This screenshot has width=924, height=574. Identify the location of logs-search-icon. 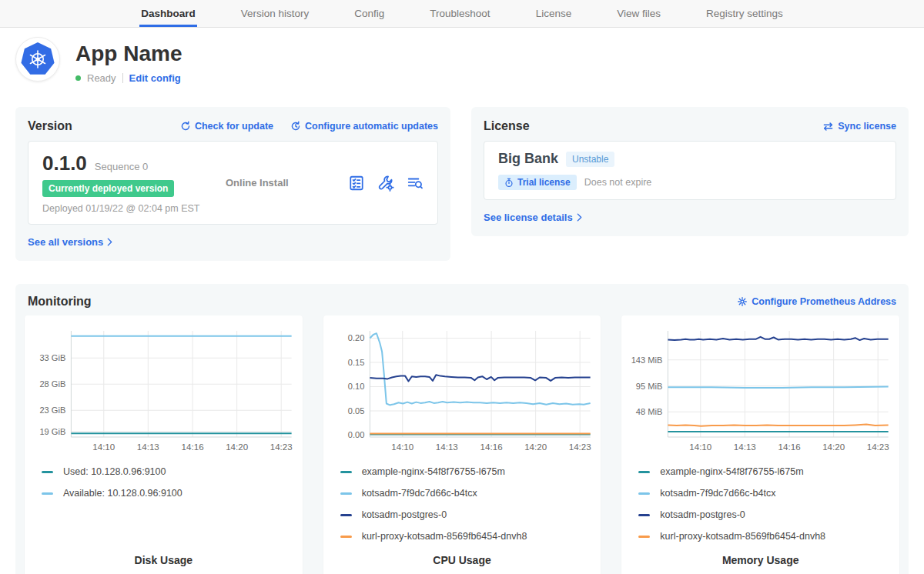
(415, 183).